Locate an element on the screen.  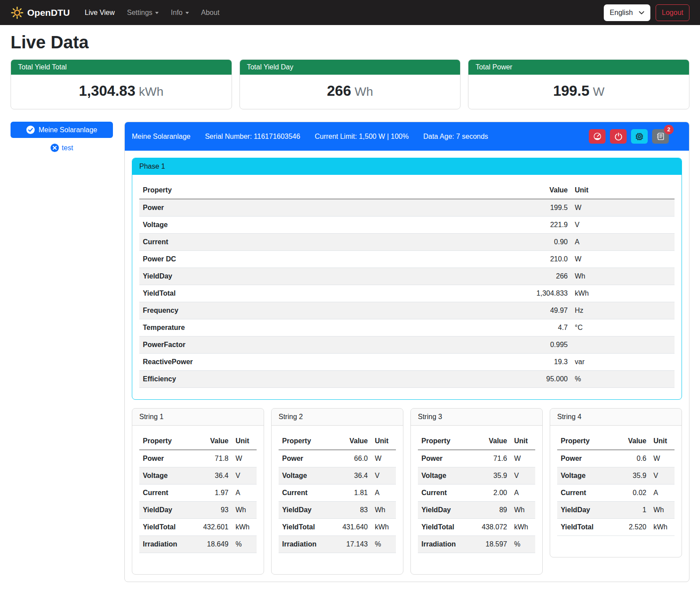
cell-property: Efficiency is located at coordinates (323, 380).